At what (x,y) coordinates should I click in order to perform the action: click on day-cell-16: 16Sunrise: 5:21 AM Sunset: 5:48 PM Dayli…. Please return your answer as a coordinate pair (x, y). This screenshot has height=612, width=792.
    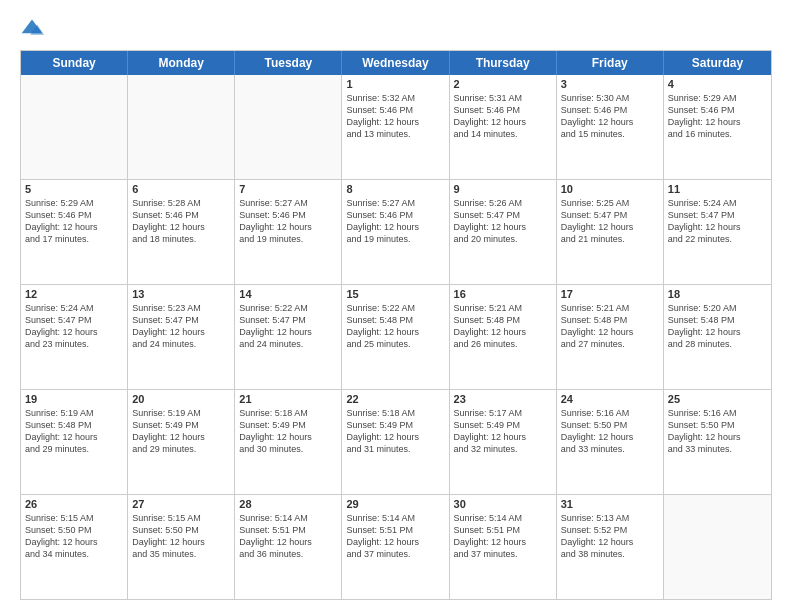
    Looking at the image, I should click on (504, 337).